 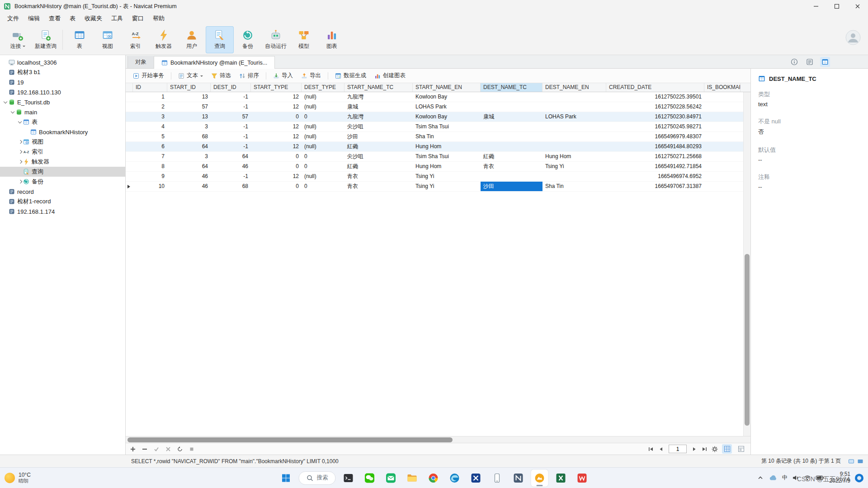 I want to click on column-header-DEST_TYPE: DEST_TYPE, so click(x=323, y=88).